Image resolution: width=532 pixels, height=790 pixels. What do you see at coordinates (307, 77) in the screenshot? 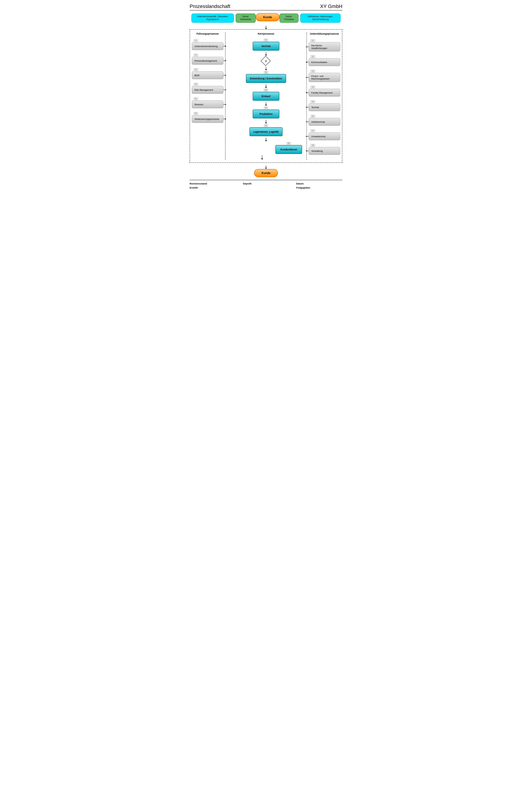
I see `u3-arrow-left` at bounding box center [307, 77].